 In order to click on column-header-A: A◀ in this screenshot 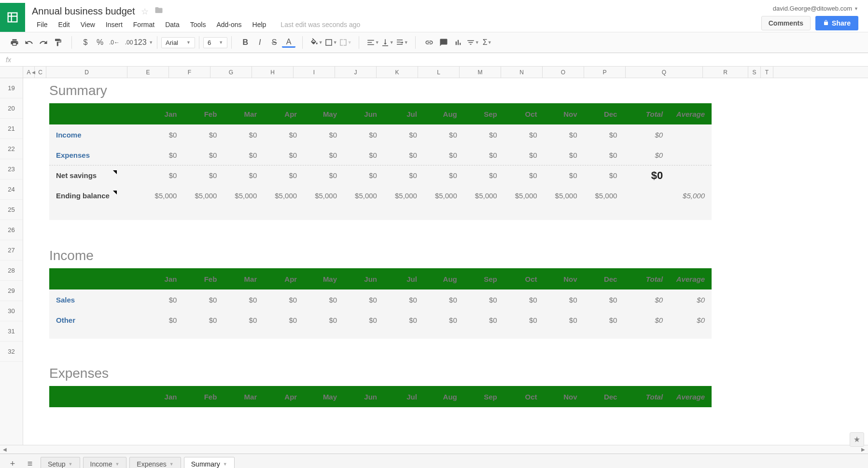, I will do `click(29, 72)`.